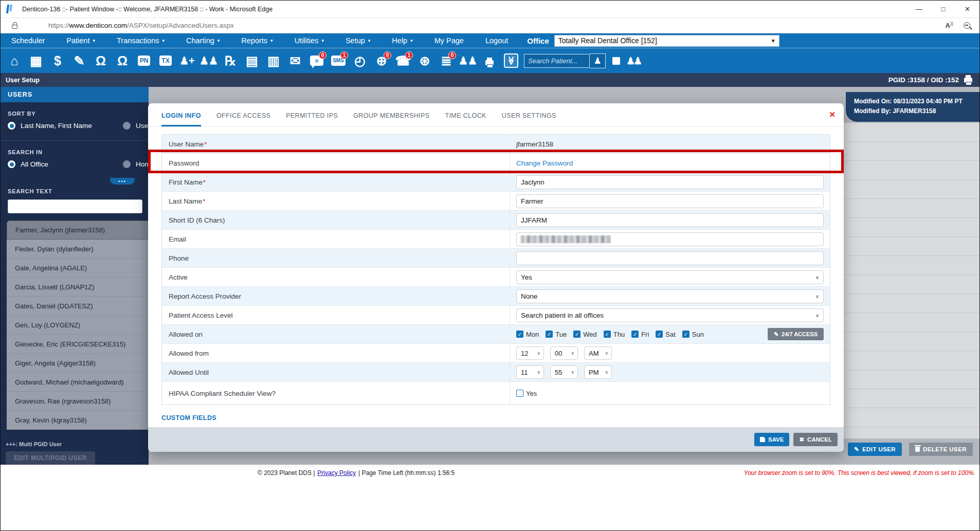 This screenshot has width=980, height=531. What do you see at coordinates (122, 61) in the screenshot?
I see `perio-chart-icon: Ω` at bounding box center [122, 61].